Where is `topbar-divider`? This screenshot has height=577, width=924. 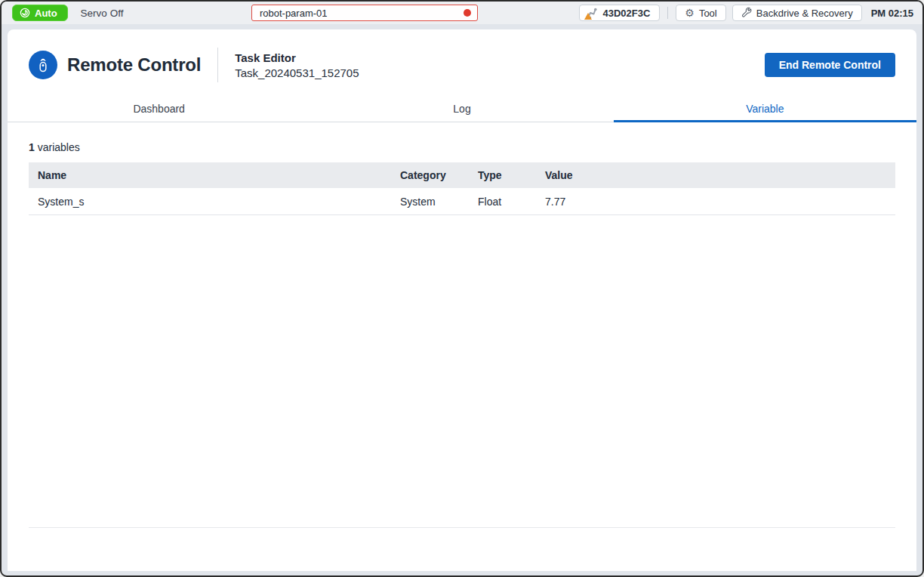
topbar-divider is located at coordinates (667, 13).